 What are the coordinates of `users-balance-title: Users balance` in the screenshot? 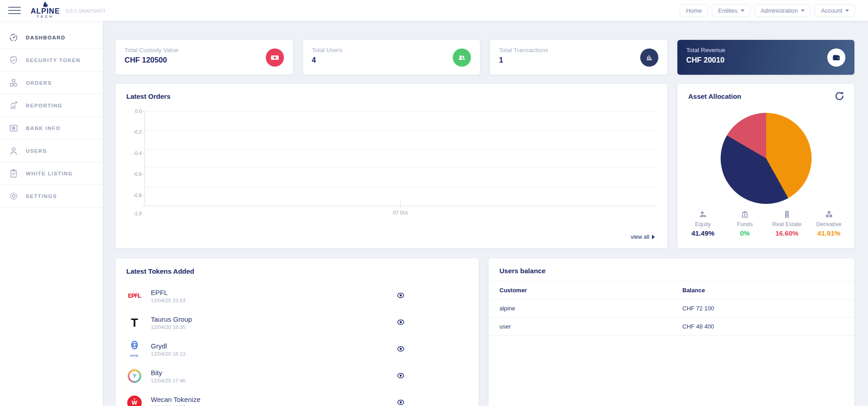 It's located at (671, 270).